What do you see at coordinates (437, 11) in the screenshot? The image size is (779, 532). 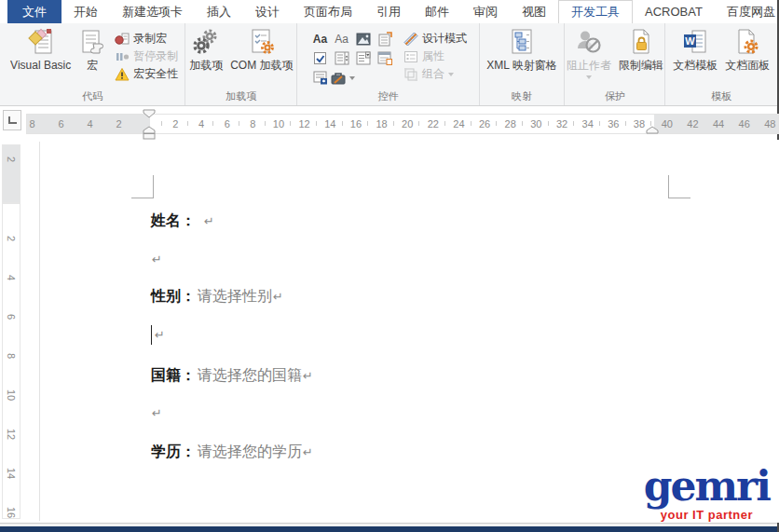 I see `tab-mailings: 邮件` at bounding box center [437, 11].